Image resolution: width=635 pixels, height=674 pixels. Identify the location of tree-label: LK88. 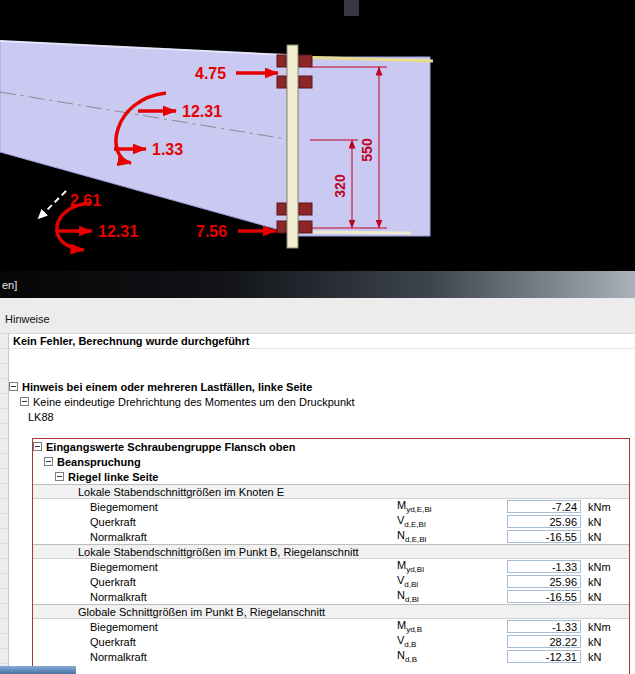
(41, 417).